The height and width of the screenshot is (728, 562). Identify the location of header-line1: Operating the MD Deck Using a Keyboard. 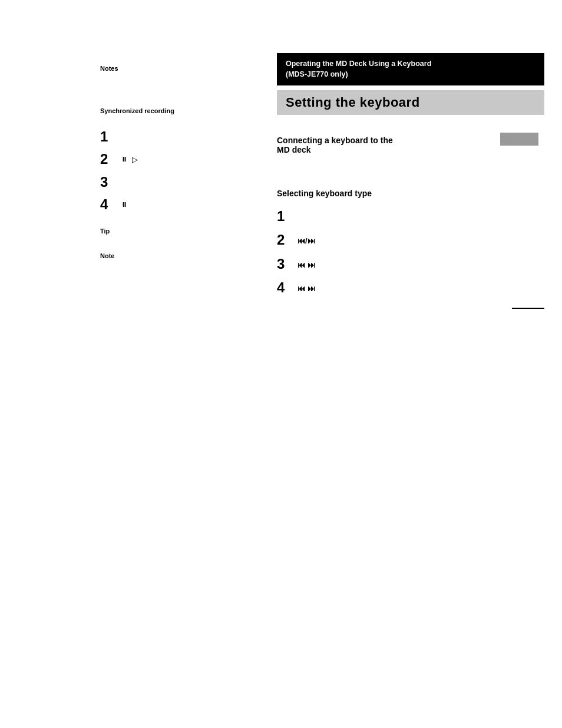
(358, 64).